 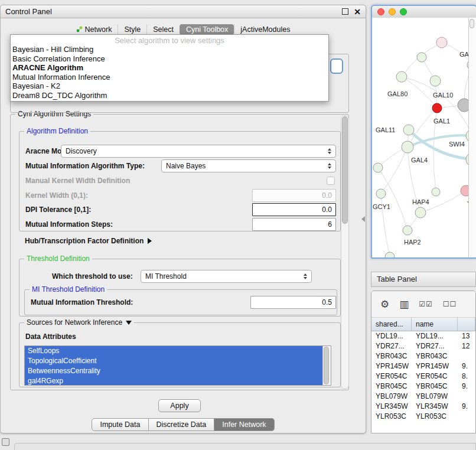 What do you see at coordinates (423, 279) in the screenshot?
I see `table-panel-header: Table Panel` at bounding box center [423, 279].